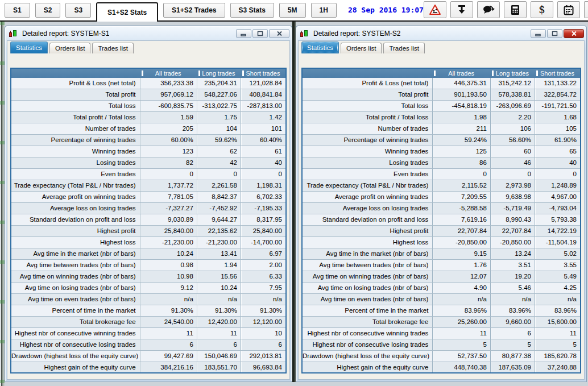  What do you see at coordinates (76, 367) in the screenshot?
I see `stat-label: Highest gain of the equity curve` at bounding box center [76, 367].